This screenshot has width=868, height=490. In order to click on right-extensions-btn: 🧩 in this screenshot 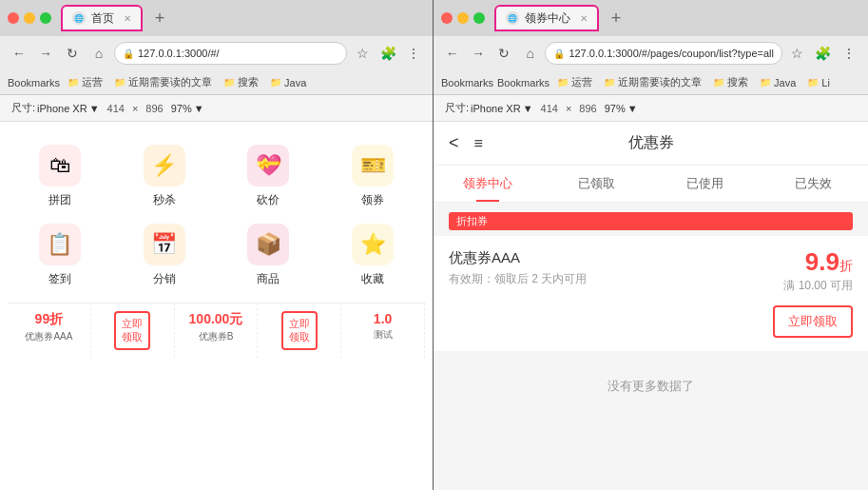, I will do `click(823, 53)`.